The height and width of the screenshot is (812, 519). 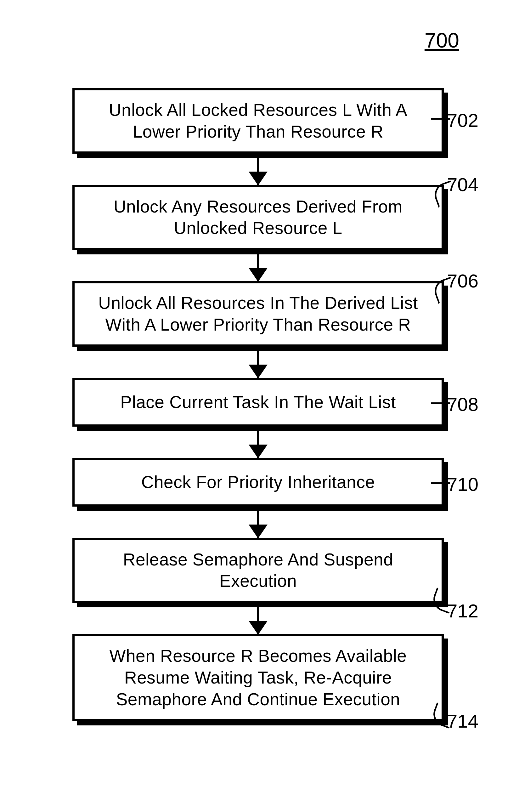 I want to click on reference-number: 710, so click(x=472, y=484).